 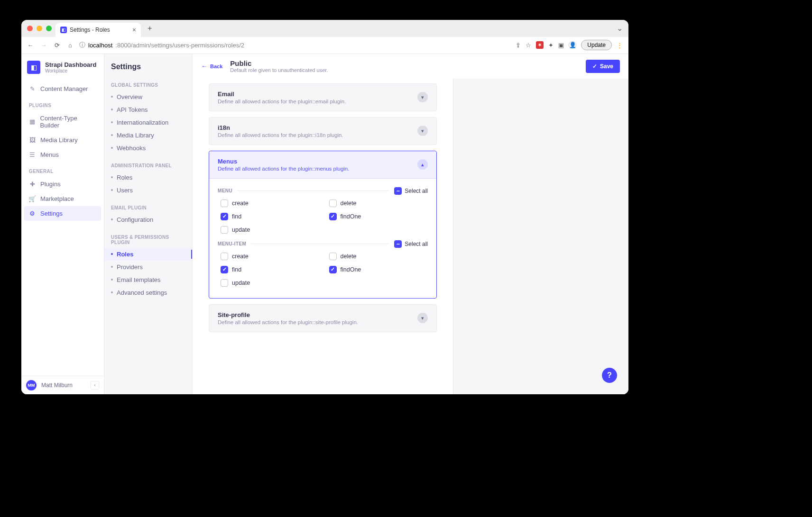 What do you see at coordinates (63, 89) in the screenshot?
I see `nav-content-manager: ✎ Content Manager` at bounding box center [63, 89].